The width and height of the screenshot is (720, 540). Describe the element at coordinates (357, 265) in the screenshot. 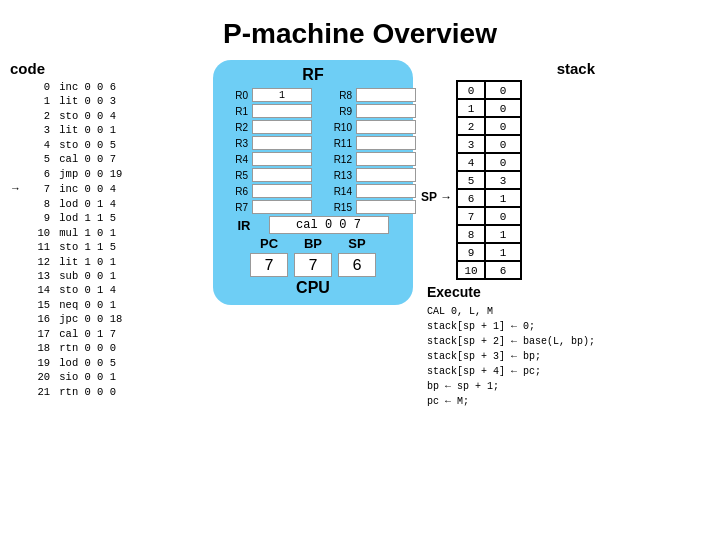

I see `sp-value: 6` at that location.